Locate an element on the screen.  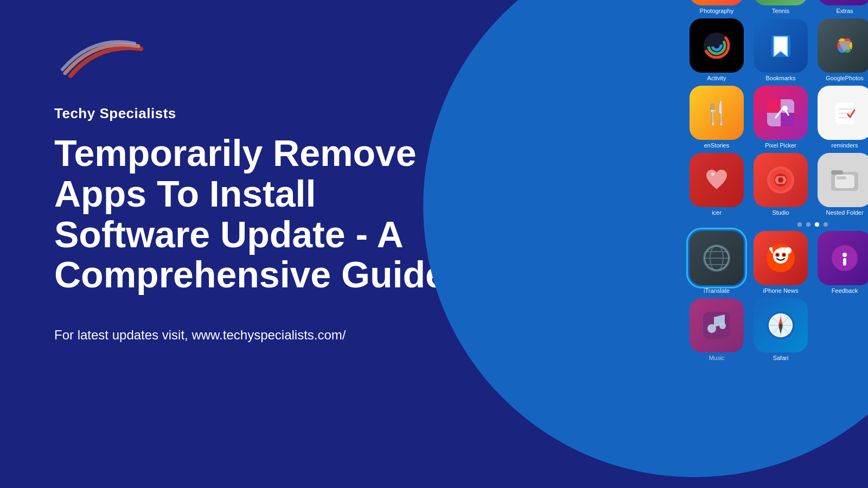
itranslate-icon is located at coordinates (717, 258).